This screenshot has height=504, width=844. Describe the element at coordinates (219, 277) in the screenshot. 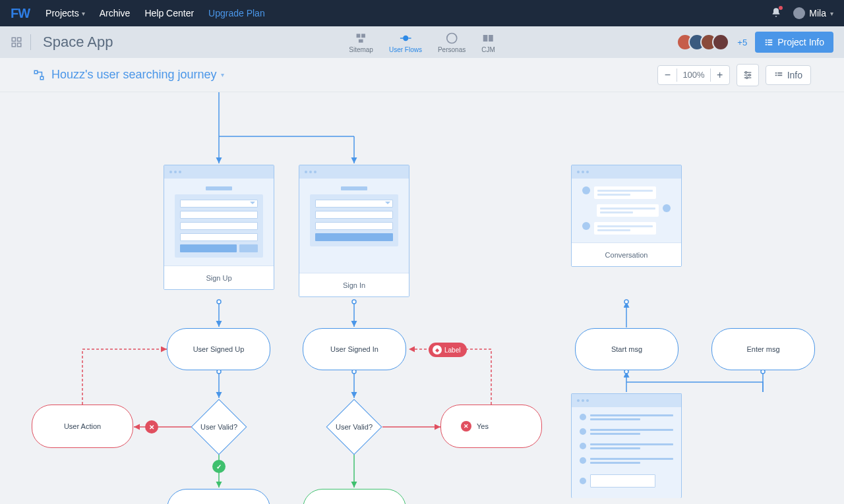

I see `node-label: Sign Up` at that location.